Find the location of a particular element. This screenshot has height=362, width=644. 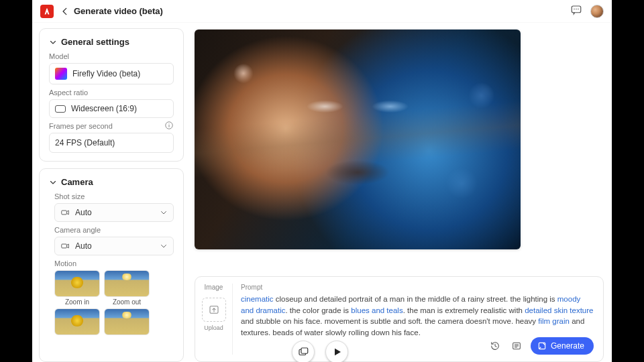

shot-size-dropdown: Auto is located at coordinates (114, 213).